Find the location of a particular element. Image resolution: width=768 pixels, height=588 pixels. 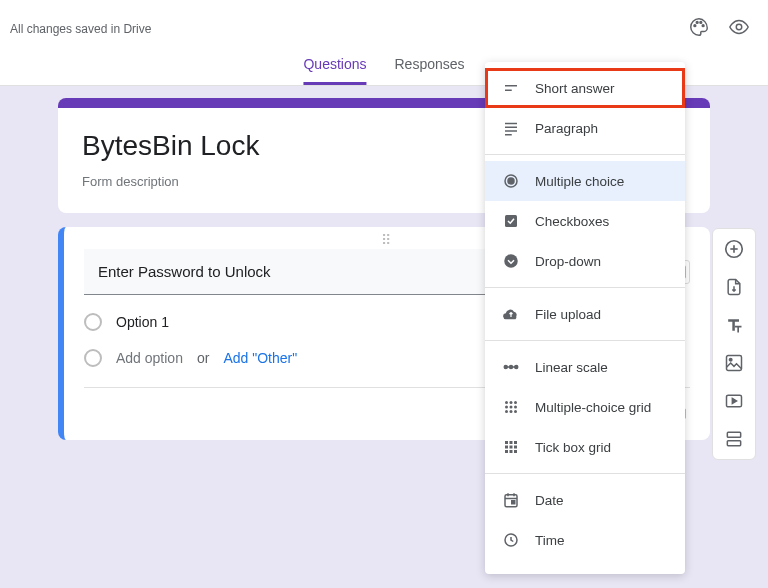

add-title-button is located at coordinates (734, 325).